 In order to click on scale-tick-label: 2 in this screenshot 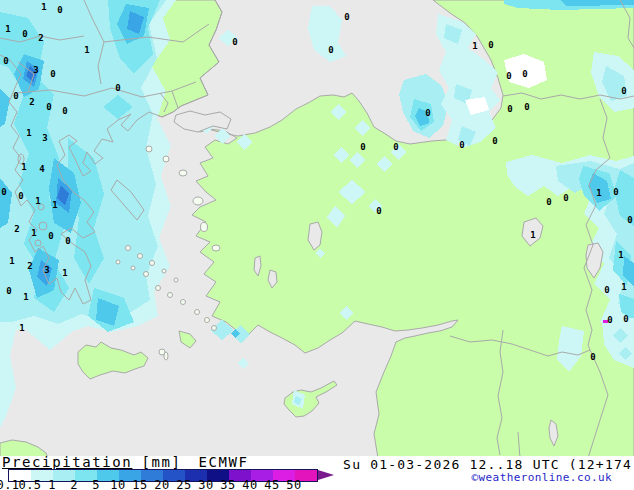, I will do `click(74, 484)`.